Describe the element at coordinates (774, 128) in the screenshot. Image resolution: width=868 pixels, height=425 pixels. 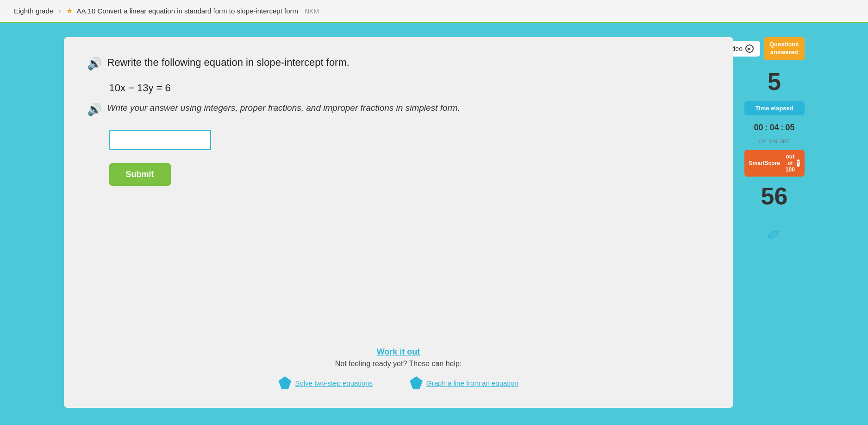
I see `timer-min: 04` at that location.